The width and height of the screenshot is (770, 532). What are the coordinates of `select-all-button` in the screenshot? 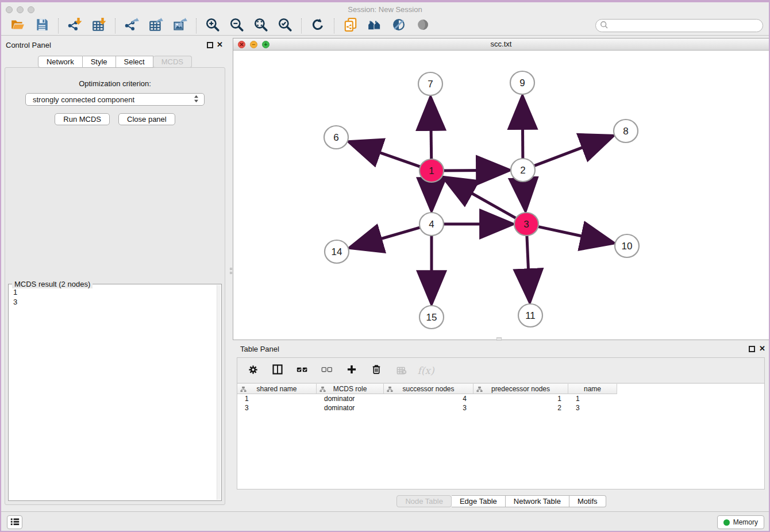 It's located at (302, 371).